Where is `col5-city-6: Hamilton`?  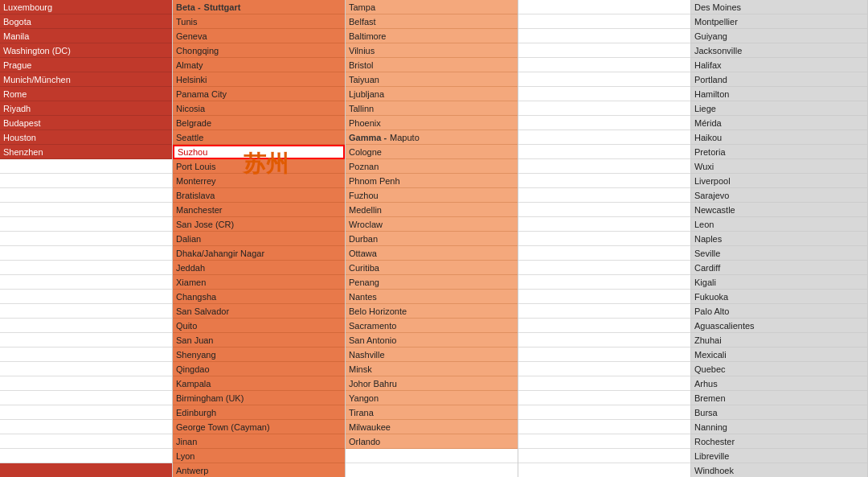
col5-city-6: Hamilton is located at coordinates (780, 94).